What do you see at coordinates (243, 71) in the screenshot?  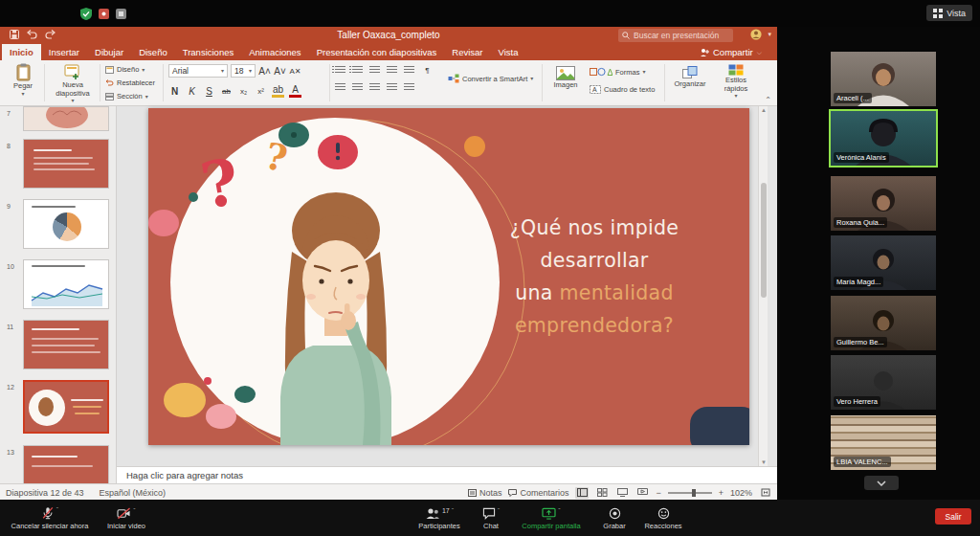 I see `font-size-select: 18▾` at bounding box center [243, 71].